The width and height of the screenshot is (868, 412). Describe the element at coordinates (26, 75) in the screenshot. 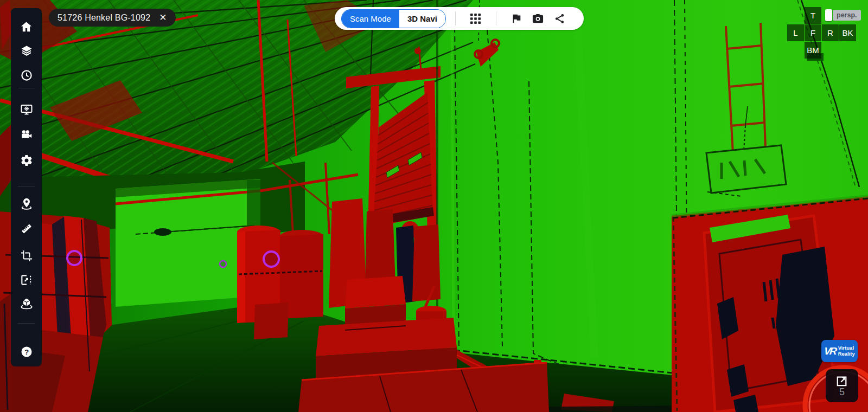

I see `sidebar-item-history` at that location.